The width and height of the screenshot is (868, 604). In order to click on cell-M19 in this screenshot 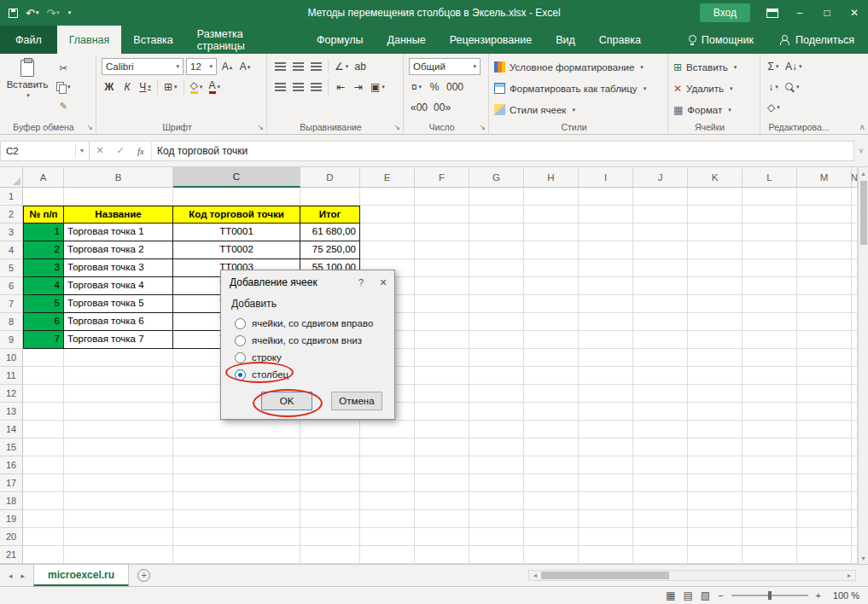, I will do `click(824, 519)`.